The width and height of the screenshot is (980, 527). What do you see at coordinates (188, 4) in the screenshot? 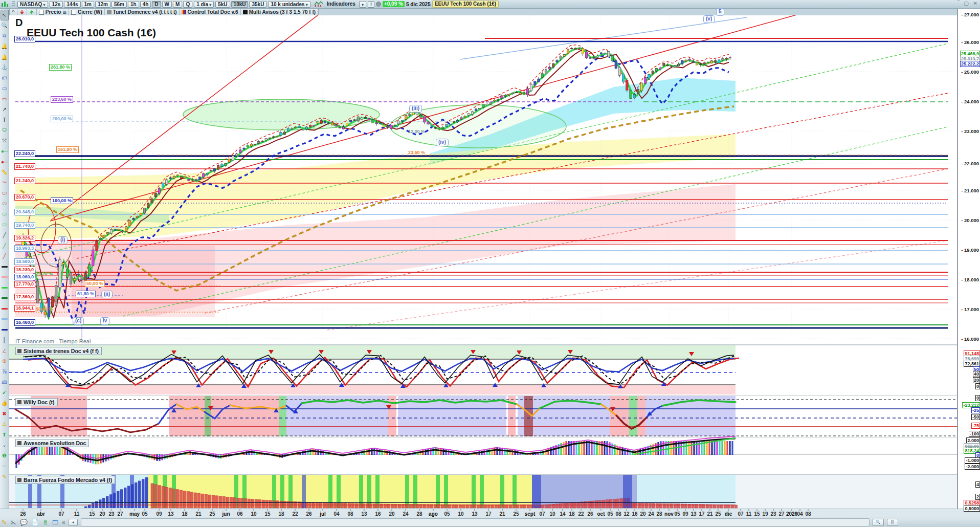
I see `timeframe-Q: Q` at bounding box center [188, 4].